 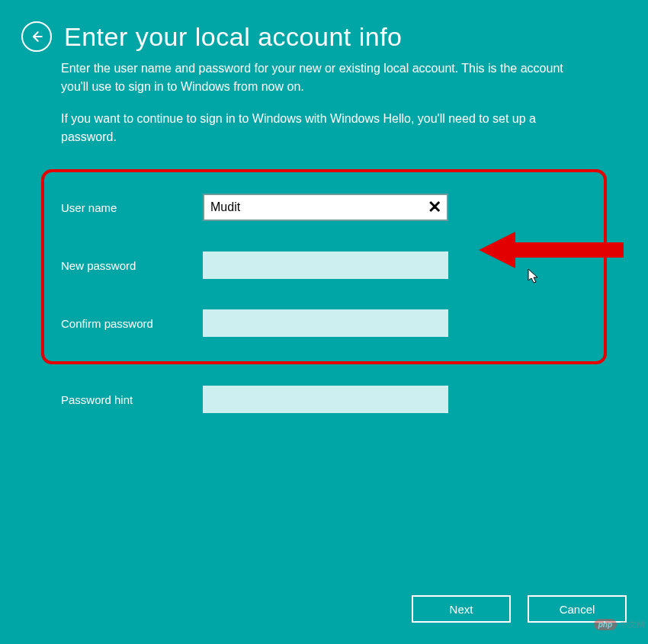 What do you see at coordinates (233, 37) in the screenshot?
I see `page-title: Enter your local account info` at bounding box center [233, 37].